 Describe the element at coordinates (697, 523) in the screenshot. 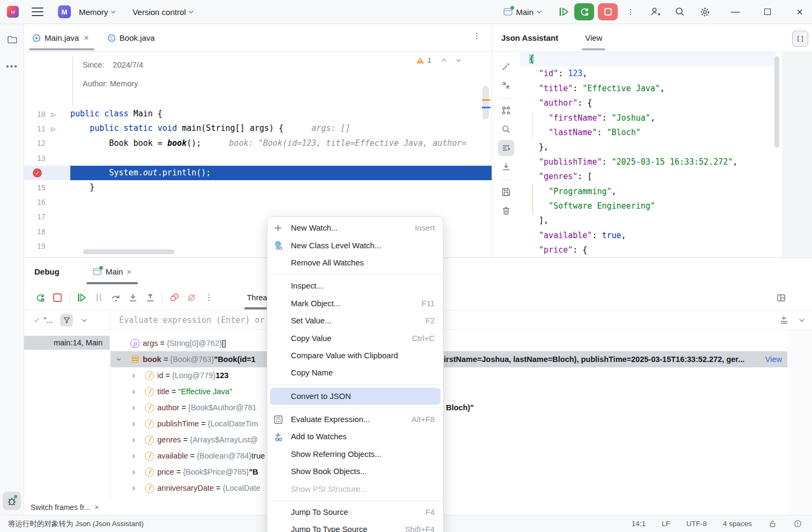

I see `file-encoding: UTF-8` at that location.